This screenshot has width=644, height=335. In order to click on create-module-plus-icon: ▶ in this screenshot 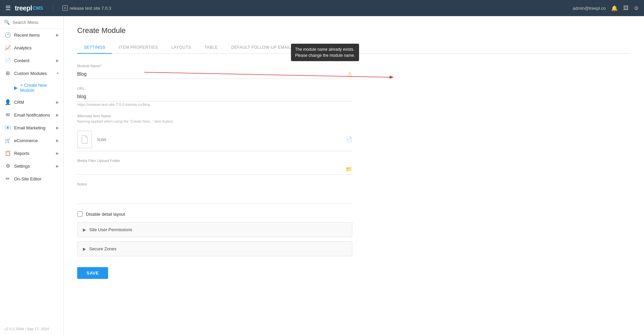, I will do `click(16, 88)`.